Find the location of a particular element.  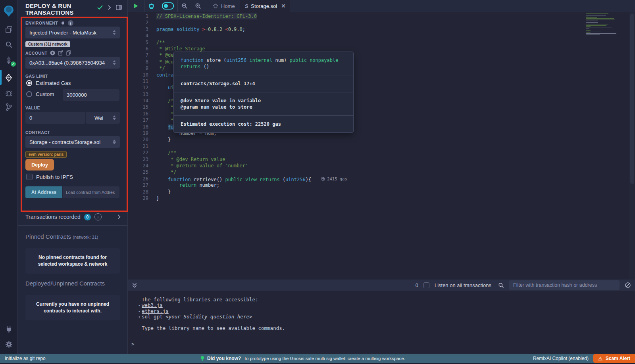

remix-logo-icon is located at coordinates (9, 11).